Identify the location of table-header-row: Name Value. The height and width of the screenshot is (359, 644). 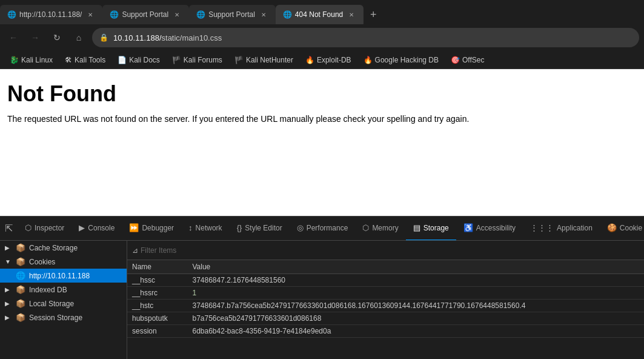
(385, 267).